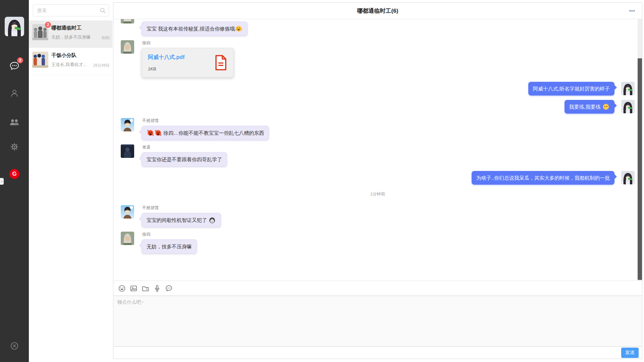 The image size is (644, 362). What do you see at coordinates (378, 11) in the screenshot?
I see `chat-title: 哪都通临时工(6)` at bounding box center [378, 11].